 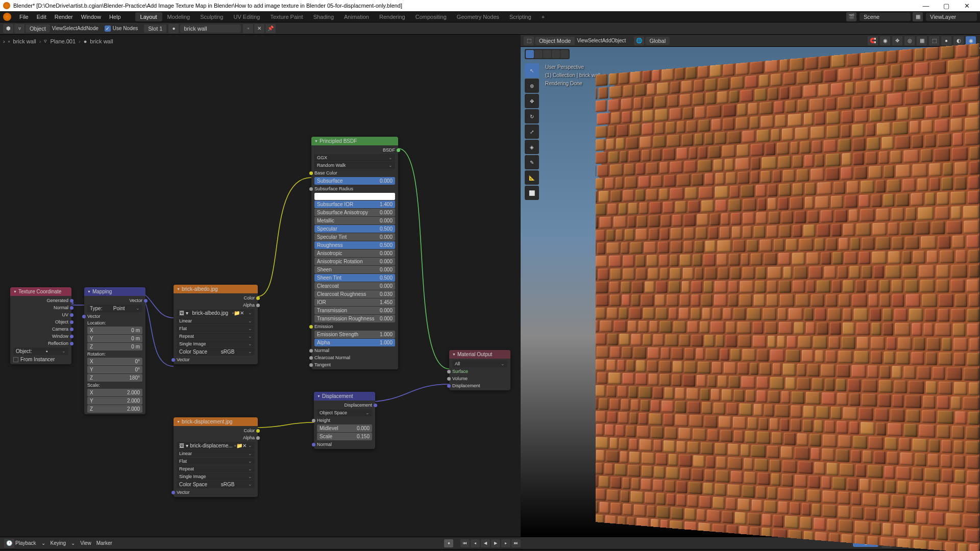 What do you see at coordinates (355, 253) in the screenshot?
I see `node-principled-bsdf: Principled BSDF BSDF GGX Random Walk Bas…` at bounding box center [355, 253].